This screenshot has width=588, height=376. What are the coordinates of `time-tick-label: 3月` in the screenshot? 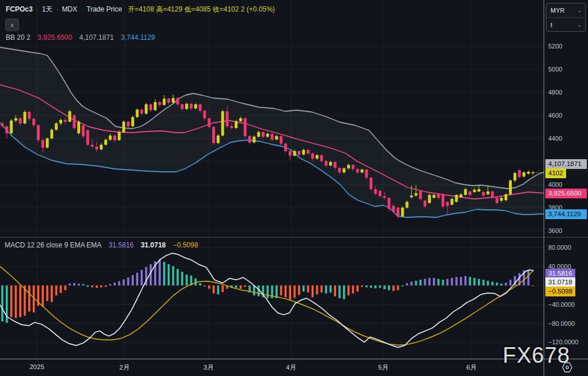 It's located at (209, 368).